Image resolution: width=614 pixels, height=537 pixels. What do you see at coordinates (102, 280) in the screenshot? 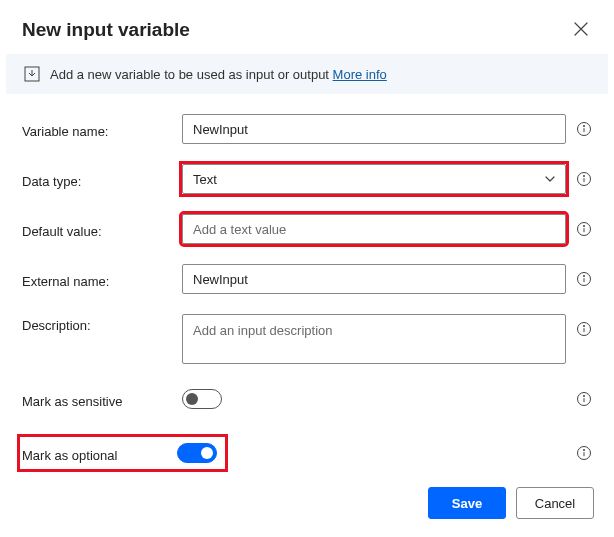
I see `external-name-label: External name:` at bounding box center [102, 280].